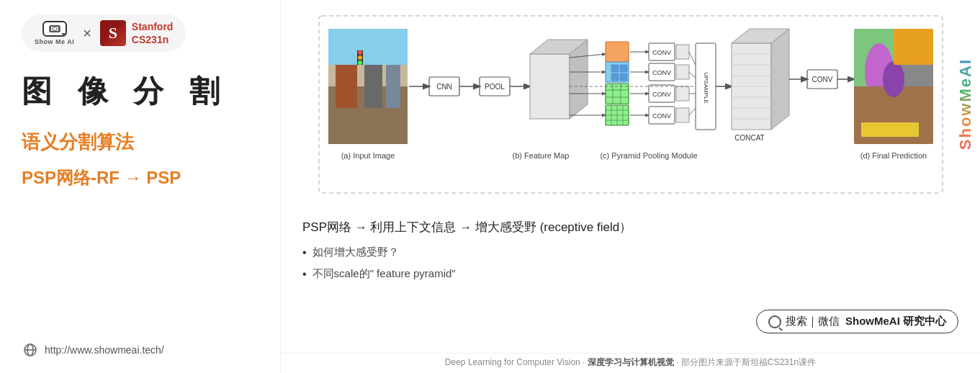  I want to click on logo-area: Show Me AI × S Stanford CS231n, so click(104, 33).